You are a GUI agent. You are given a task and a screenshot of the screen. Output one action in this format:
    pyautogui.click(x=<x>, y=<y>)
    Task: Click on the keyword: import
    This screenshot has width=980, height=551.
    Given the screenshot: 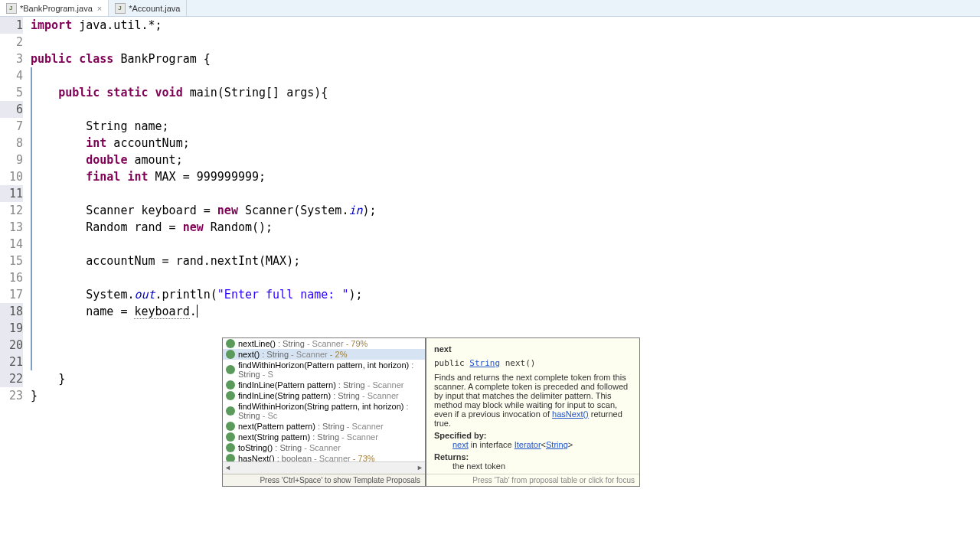 What is the action you would take?
    pyautogui.click(x=51, y=25)
    